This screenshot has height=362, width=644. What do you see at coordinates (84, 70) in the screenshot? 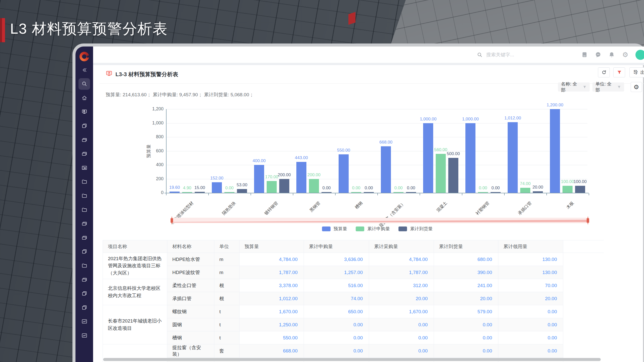
I see `sidebar-item-collapse` at bounding box center [84, 70].